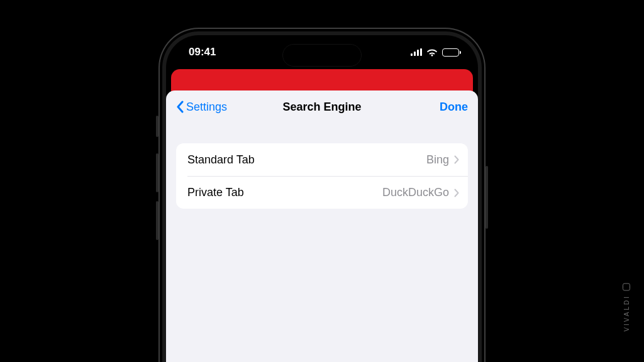  I want to click on back-label: Settings, so click(206, 107).